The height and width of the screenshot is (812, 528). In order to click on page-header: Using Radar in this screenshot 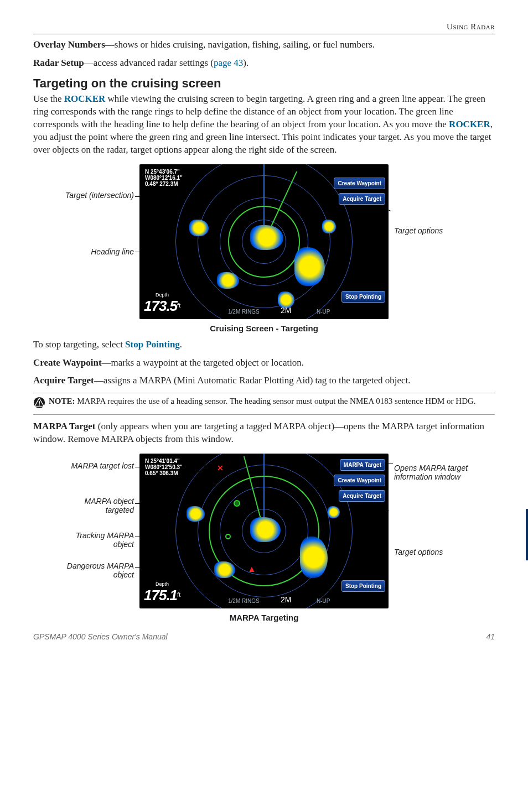, I will do `click(264, 27)`.